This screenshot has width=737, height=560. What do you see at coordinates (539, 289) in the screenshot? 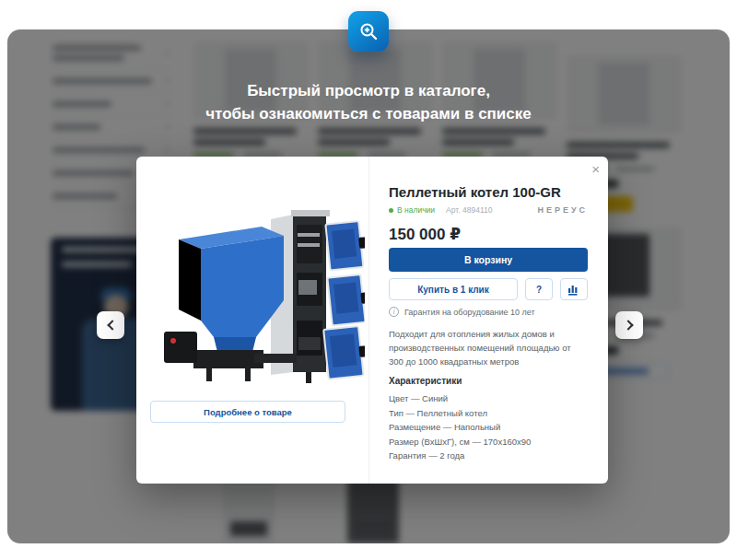
I see `question-button: ?` at bounding box center [539, 289].